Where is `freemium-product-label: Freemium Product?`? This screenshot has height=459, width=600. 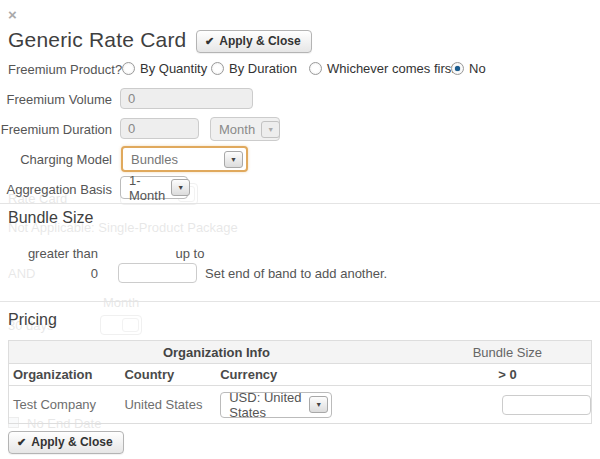 freemium-product-label: Freemium Product? is located at coordinates (65, 70).